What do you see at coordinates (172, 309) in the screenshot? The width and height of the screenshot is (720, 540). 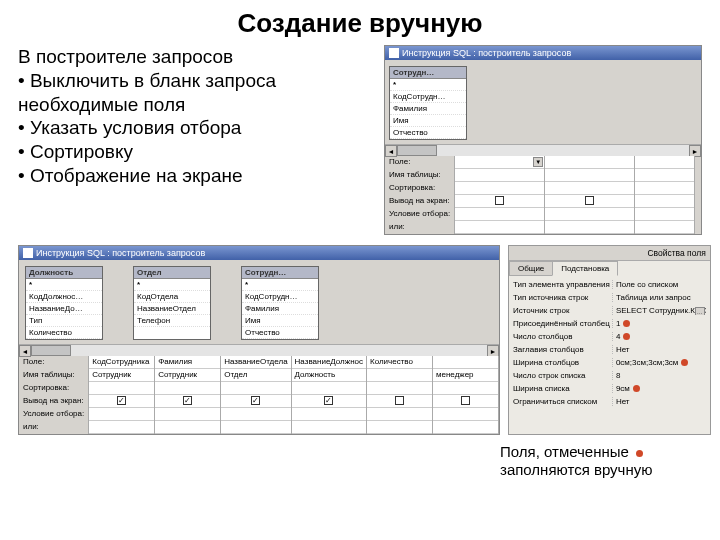 I see `field: НазваниеОтдел` at bounding box center [172, 309].